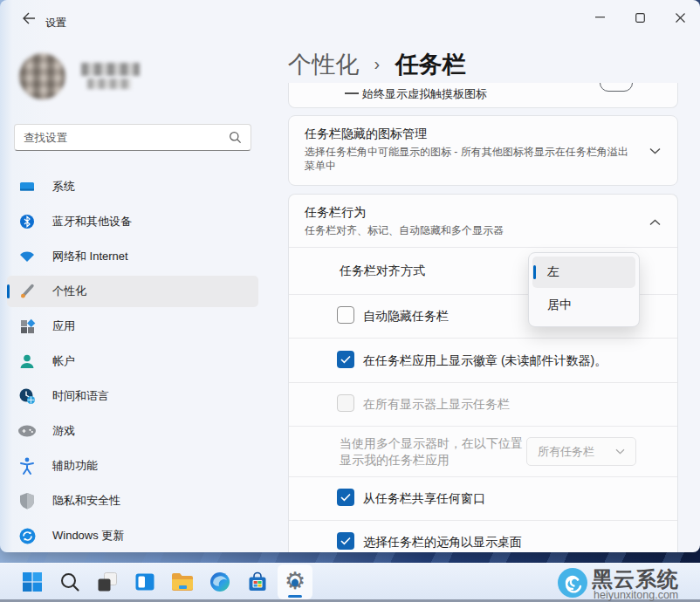 This screenshot has height=602, width=700. Describe the element at coordinates (576, 452) in the screenshot. I see `multi-monitor-value: 所有任务栏` at that location.